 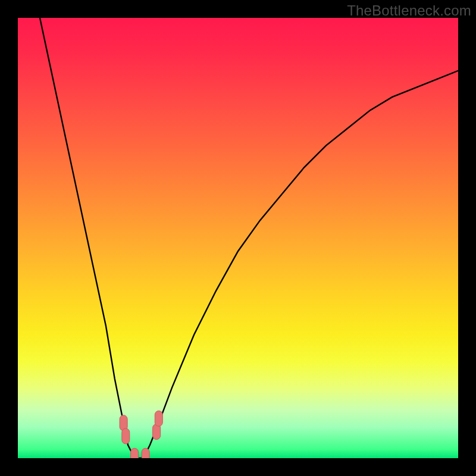 I want to click on marker-valley-right, so click(x=145, y=453).